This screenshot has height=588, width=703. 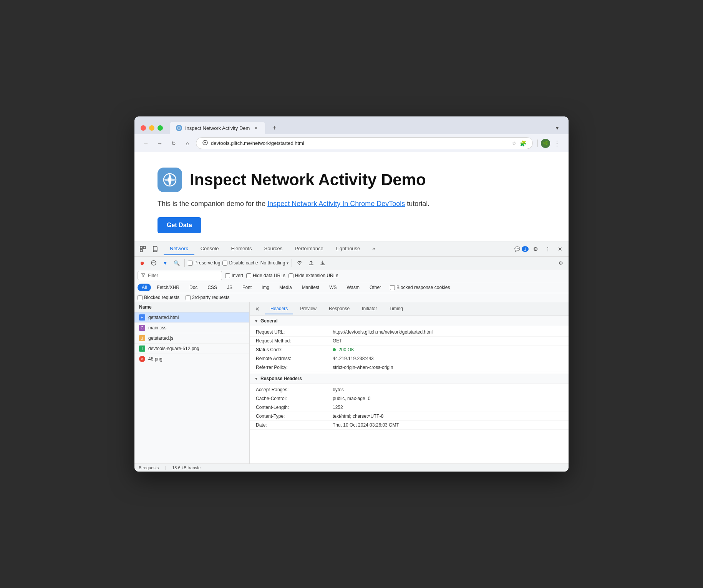 What do you see at coordinates (273, 263) in the screenshot?
I see `throttle-label: No throttling` at bounding box center [273, 263].